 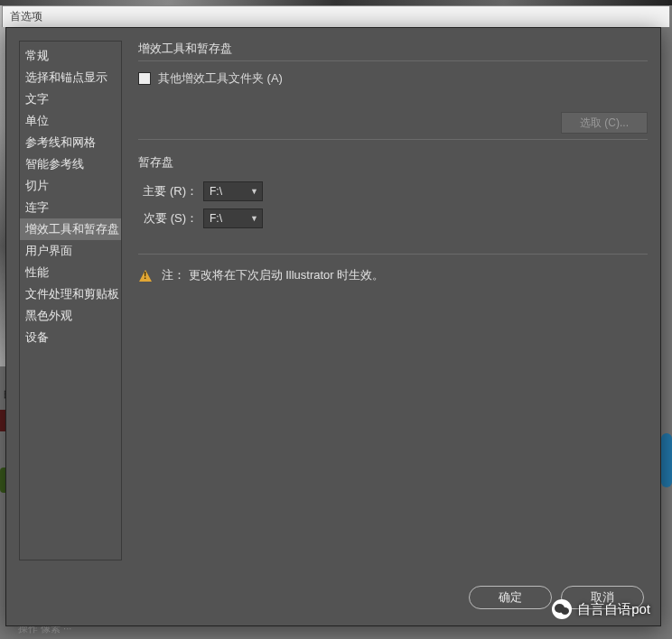 I want to click on secondary-disk-value: F:\, so click(x=216, y=218).